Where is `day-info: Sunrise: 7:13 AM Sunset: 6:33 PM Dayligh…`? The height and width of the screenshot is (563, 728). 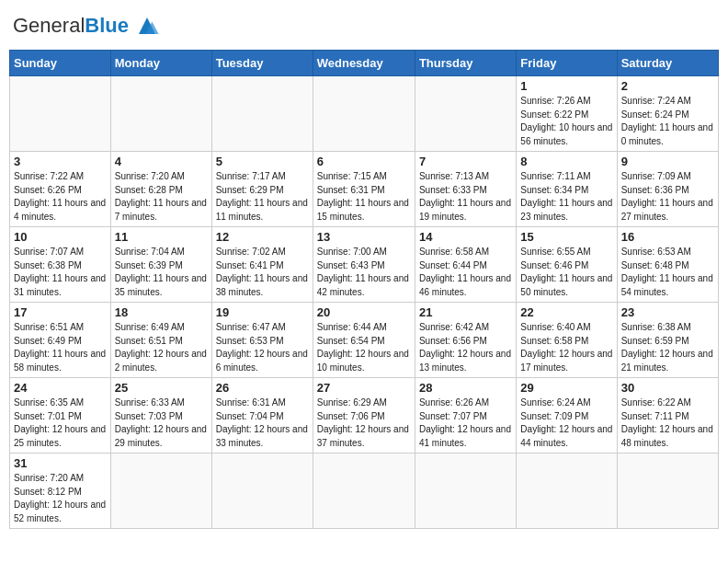
day-info: Sunrise: 7:13 AM Sunset: 6:33 PM Dayligh… is located at coordinates (465, 197).